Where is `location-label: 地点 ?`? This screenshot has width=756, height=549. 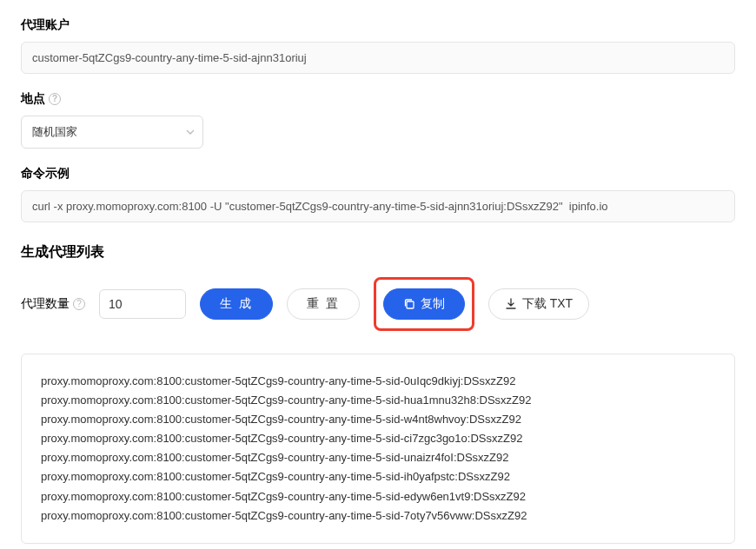
location-label: 地点 ? is located at coordinates (378, 99).